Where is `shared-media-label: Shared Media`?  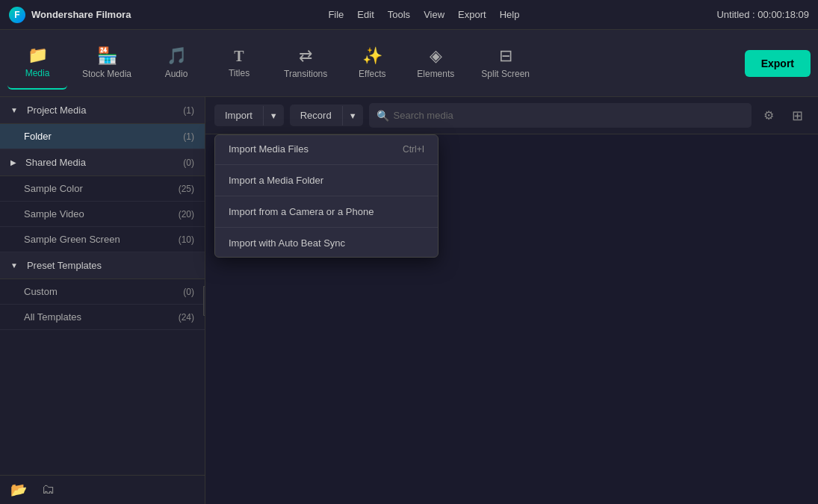
shared-media-label: Shared Media is located at coordinates (55, 163).